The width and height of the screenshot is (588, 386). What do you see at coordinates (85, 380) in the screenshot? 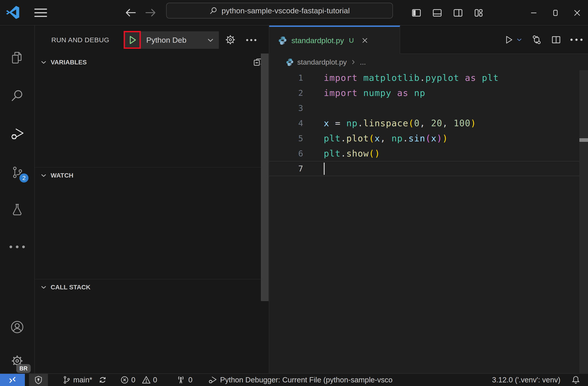
I see `branch-status-item: main*` at bounding box center [85, 380].